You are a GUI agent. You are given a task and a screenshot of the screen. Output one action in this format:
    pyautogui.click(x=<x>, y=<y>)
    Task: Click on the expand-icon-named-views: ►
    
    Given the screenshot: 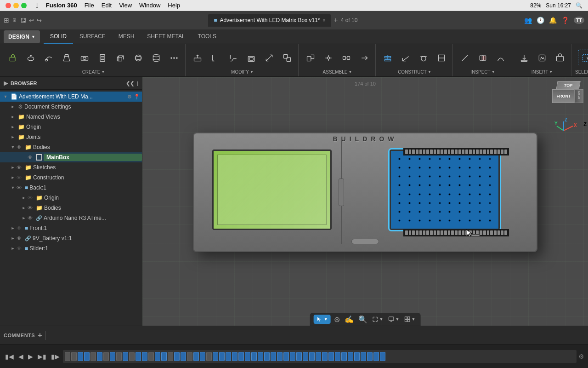 What is the action you would take?
    pyautogui.click(x=13, y=117)
    